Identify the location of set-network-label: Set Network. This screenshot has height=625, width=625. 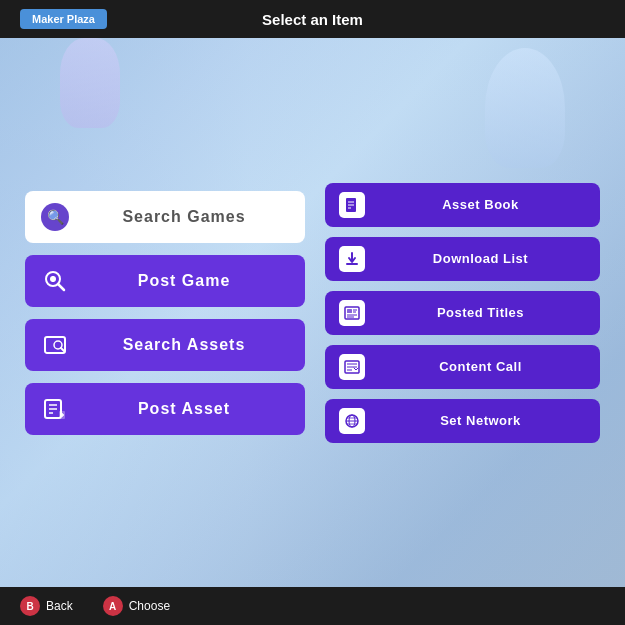
(480, 420).